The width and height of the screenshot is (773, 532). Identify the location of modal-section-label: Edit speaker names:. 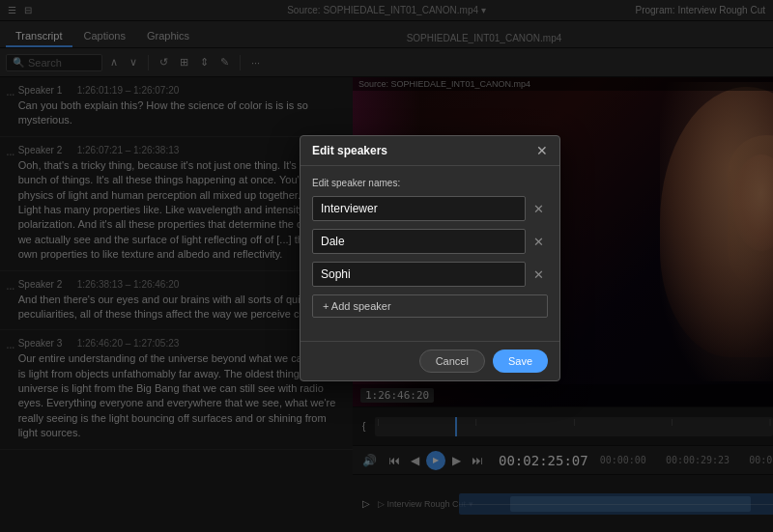
(430, 183).